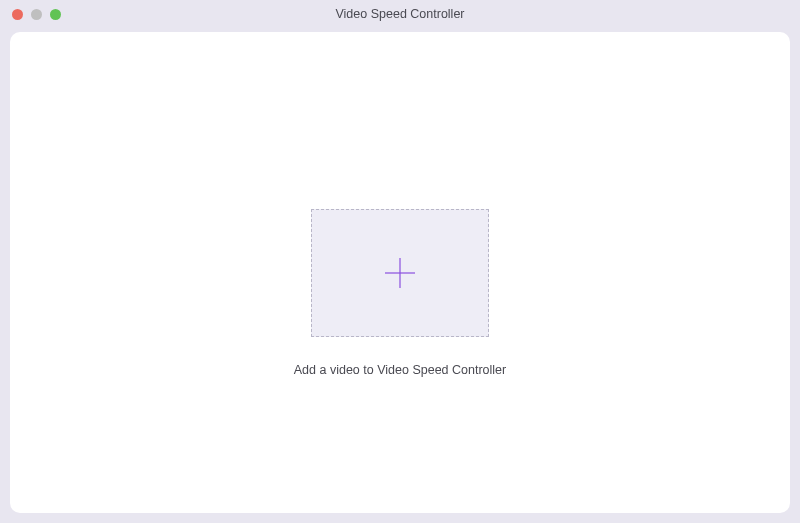  What do you see at coordinates (56, 14) in the screenshot?
I see `zoom-window-button` at bounding box center [56, 14].